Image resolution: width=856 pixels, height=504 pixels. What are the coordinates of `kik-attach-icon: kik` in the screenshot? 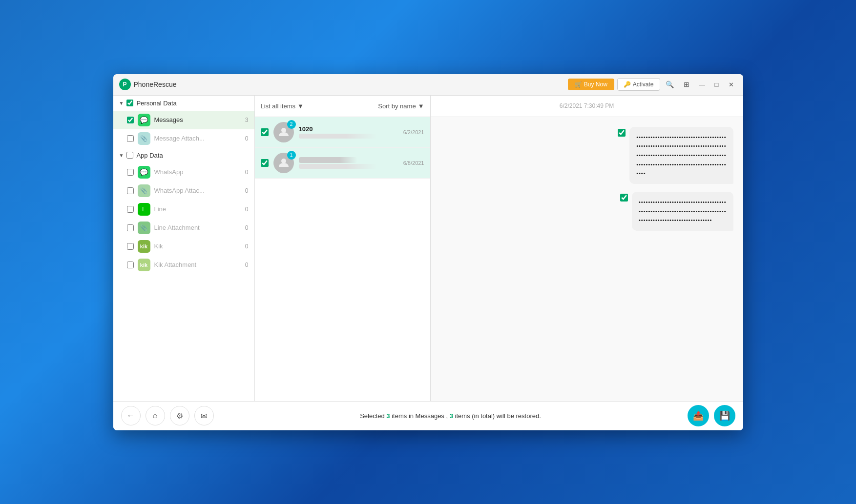 It's located at (144, 265).